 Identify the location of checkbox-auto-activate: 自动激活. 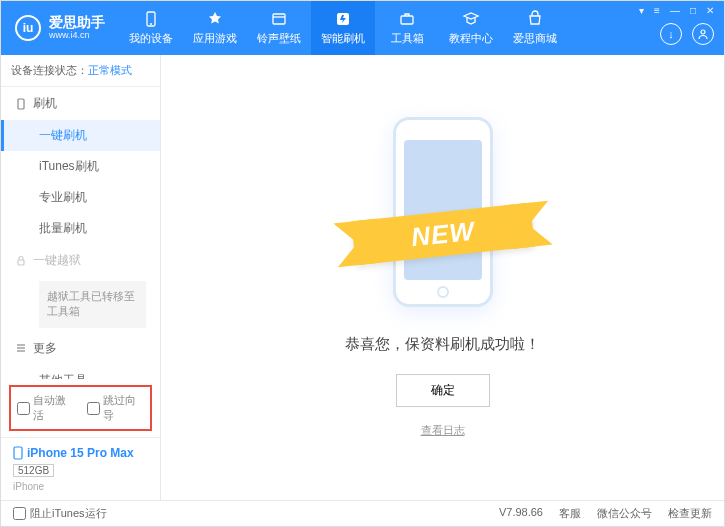
(46, 408).